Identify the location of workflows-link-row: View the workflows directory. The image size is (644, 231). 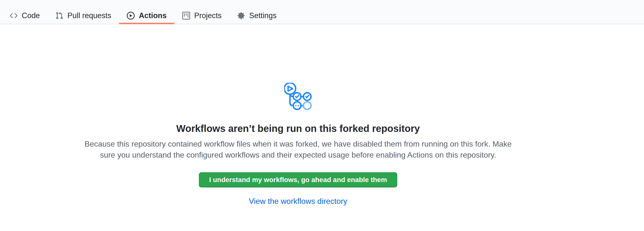
(298, 201).